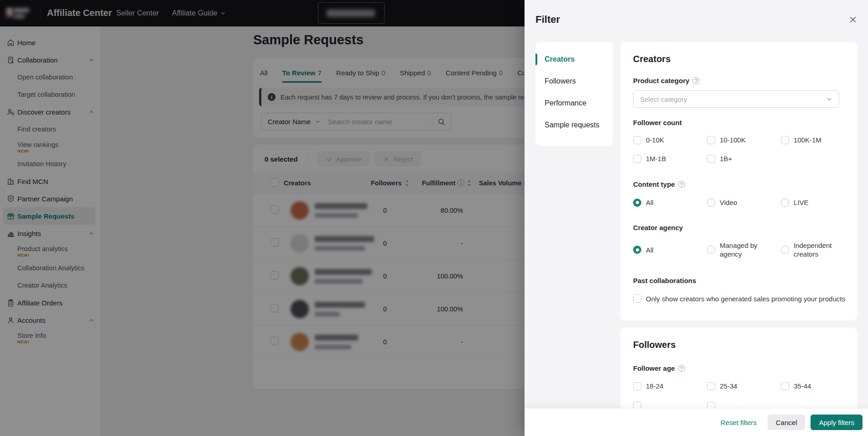 The image size is (868, 436). What do you see at coordinates (548, 20) in the screenshot?
I see `filter-panel-title: Filter` at bounding box center [548, 20].